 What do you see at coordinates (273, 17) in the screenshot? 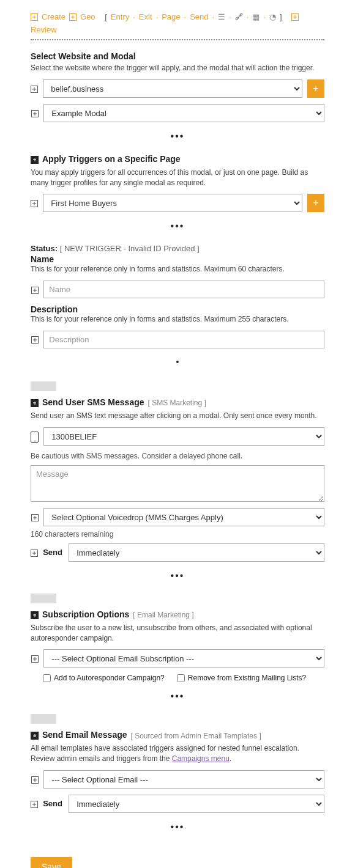
I see `piechart-icon: ◔` at bounding box center [273, 17].